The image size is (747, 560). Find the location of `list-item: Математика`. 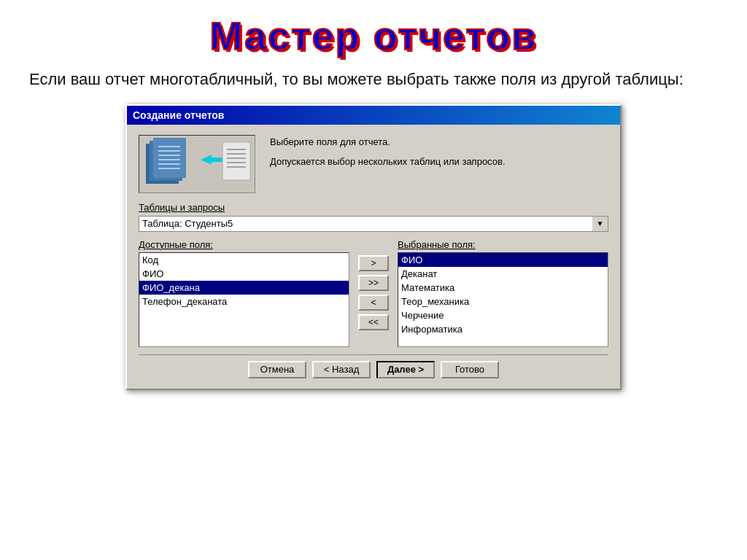

list-item: Математика is located at coordinates (503, 287).